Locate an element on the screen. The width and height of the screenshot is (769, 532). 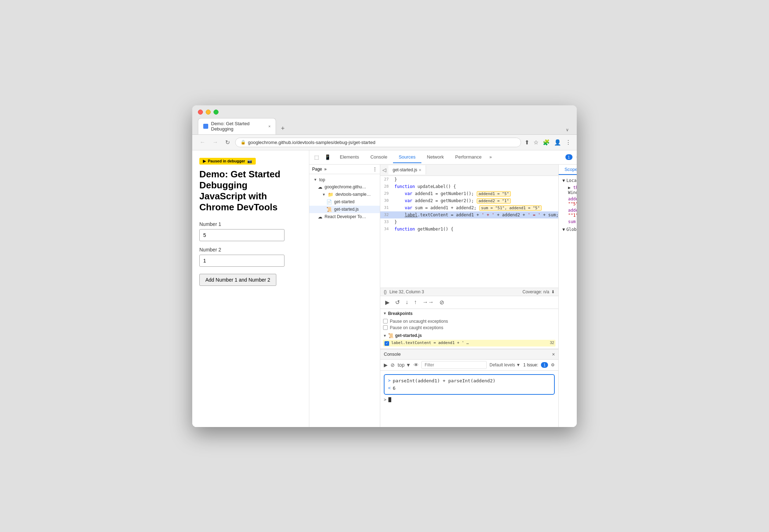
code-line-29: 29 var addend1 = getNumber1();addend1 = … is located at coordinates (469, 194).